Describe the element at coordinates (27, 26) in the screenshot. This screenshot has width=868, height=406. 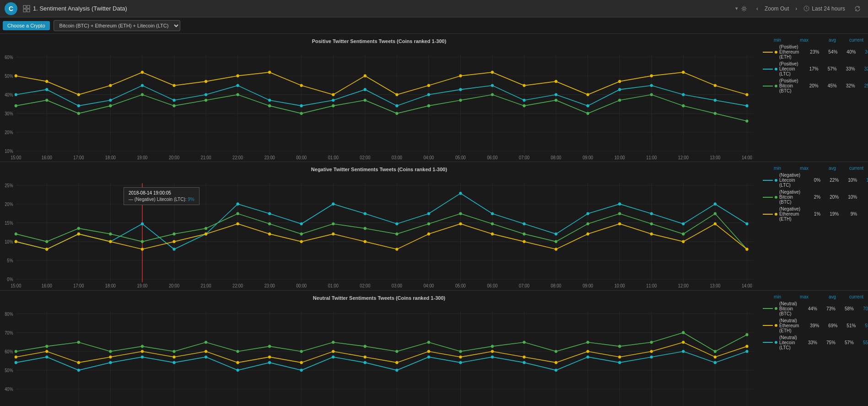
I see `choose-crypto-button: Choose a Crypto` at that location.